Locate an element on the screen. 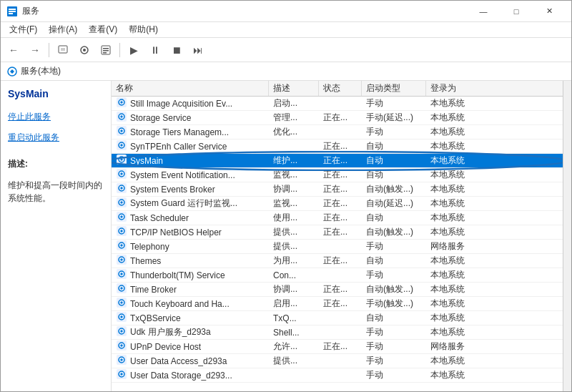 The image size is (572, 392). service-name: UPnP Device Host is located at coordinates (166, 347).